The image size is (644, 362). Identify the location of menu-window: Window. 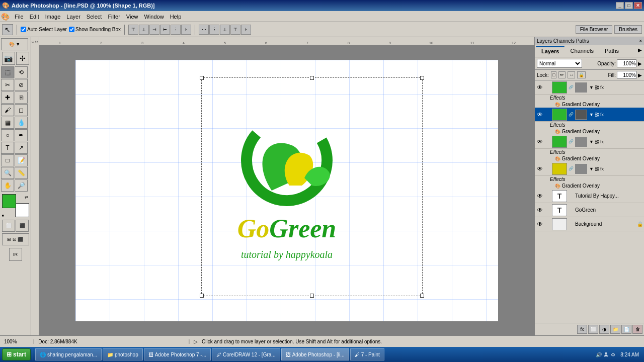
(154, 17).